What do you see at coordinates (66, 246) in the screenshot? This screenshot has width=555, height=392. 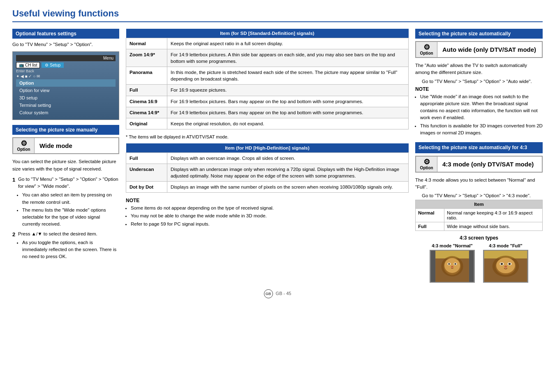 I see `step-2: 2 Press ▲/▼ to select the desired item. …` at bounding box center [66, 246].